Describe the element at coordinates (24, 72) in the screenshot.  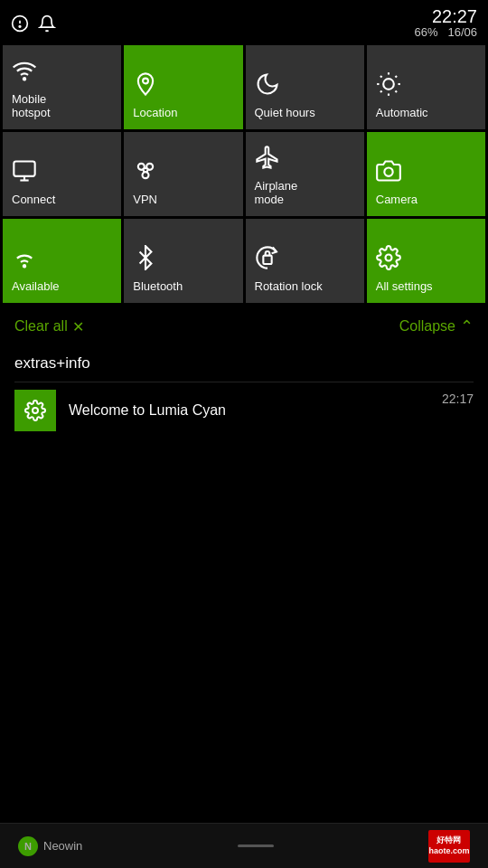
I see `mobile-hotspot-icon` at that location.